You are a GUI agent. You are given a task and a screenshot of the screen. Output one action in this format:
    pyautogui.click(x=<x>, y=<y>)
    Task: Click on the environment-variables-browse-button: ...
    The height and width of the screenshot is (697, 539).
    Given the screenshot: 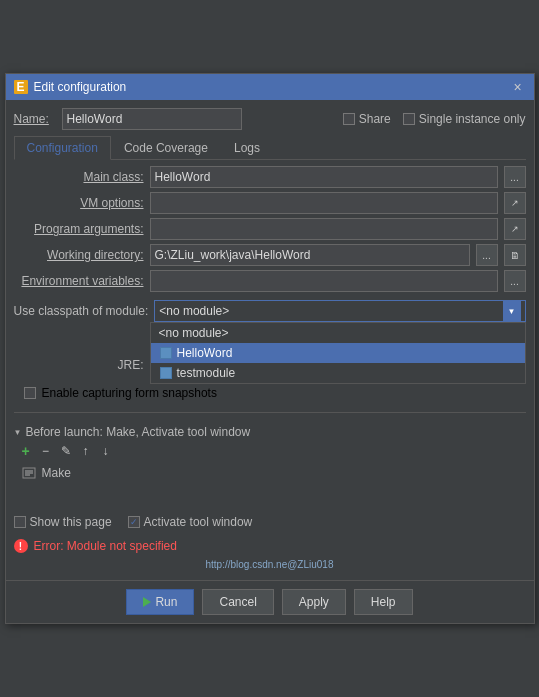 What is the action you would take?
    pyautogui.click(x=515, y=281)
    